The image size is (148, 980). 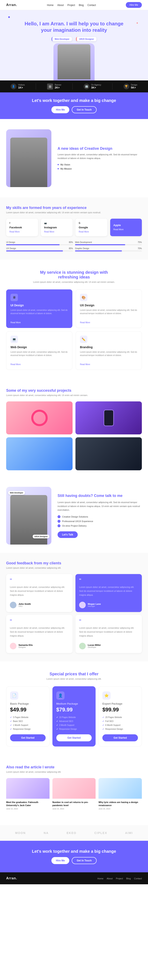 What do you see at coordinates (120, 738) in the screenshot?
I see `pricing-btn-expert: Get Started` at bounding box center [120, 738].